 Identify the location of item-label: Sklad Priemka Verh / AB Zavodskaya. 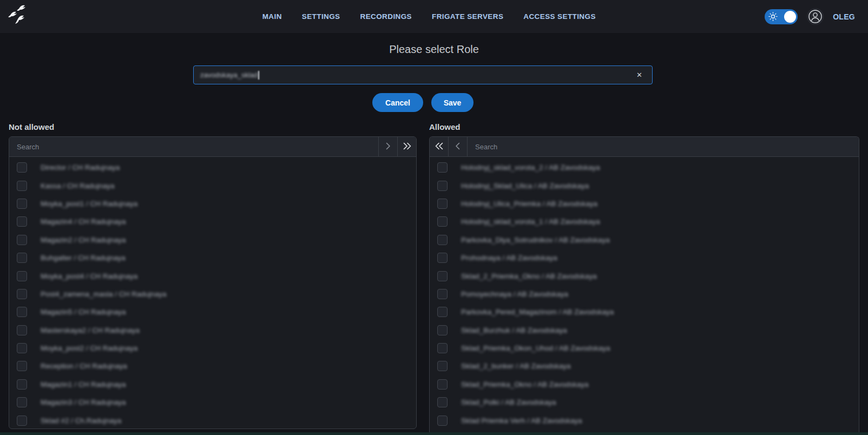
(522, 421).